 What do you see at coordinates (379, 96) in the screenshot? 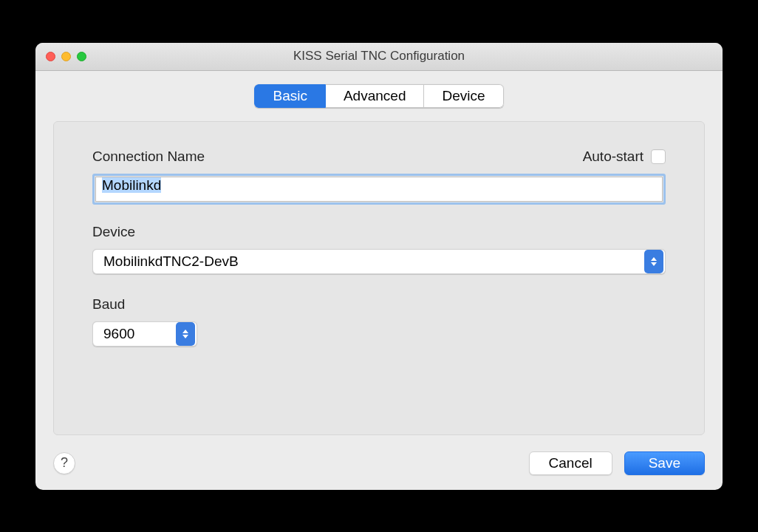
I see `tab-bar: Basic Advanced Device` at bounding box center [379, 96].